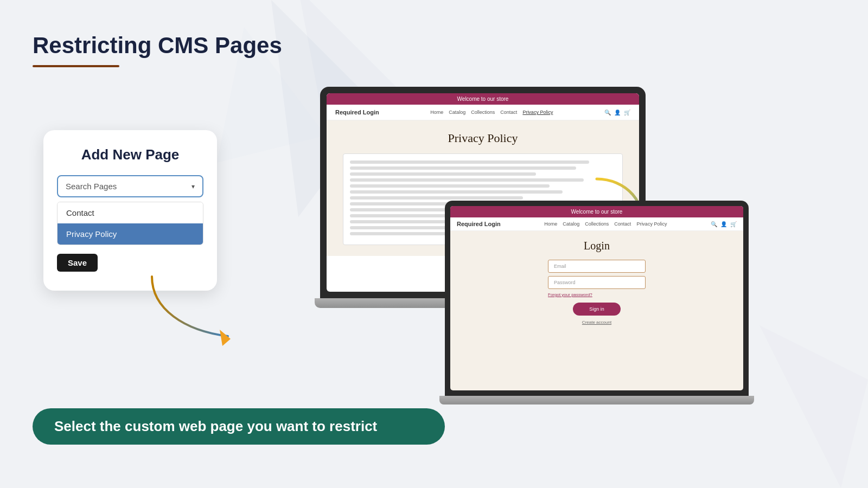 This screenshot has height=488, width=868. What do you see at coordinates (608, 113) in the screenshot?
I see `search-icon-1: 🔍` at bounding box center [608, 113].